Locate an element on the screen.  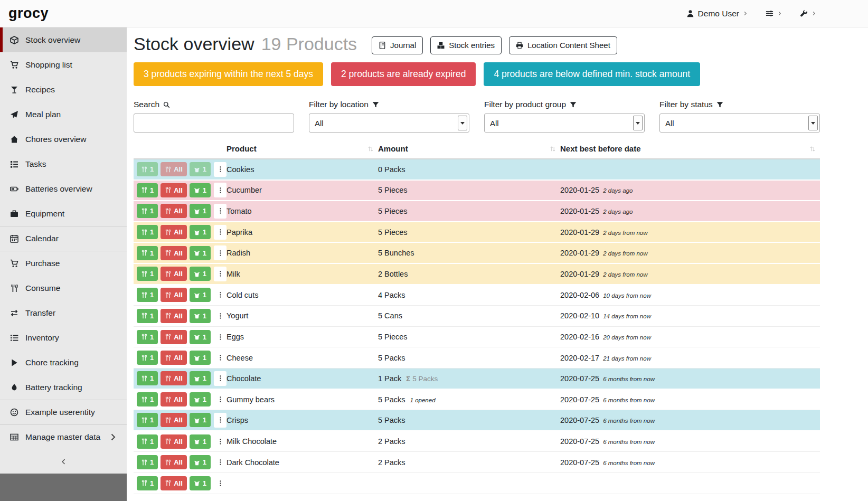
sidebar-item-manage-master-data: Manage master data is located at coordinates (63, 437).